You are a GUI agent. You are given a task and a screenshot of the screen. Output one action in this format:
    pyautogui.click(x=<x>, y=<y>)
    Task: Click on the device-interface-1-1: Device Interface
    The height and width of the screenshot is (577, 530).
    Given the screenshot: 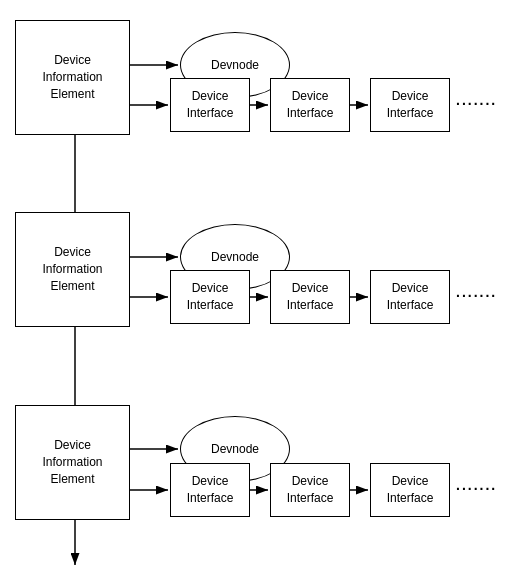 What is the action you would take?
    pyautogui.click(x=210, y=105)
    